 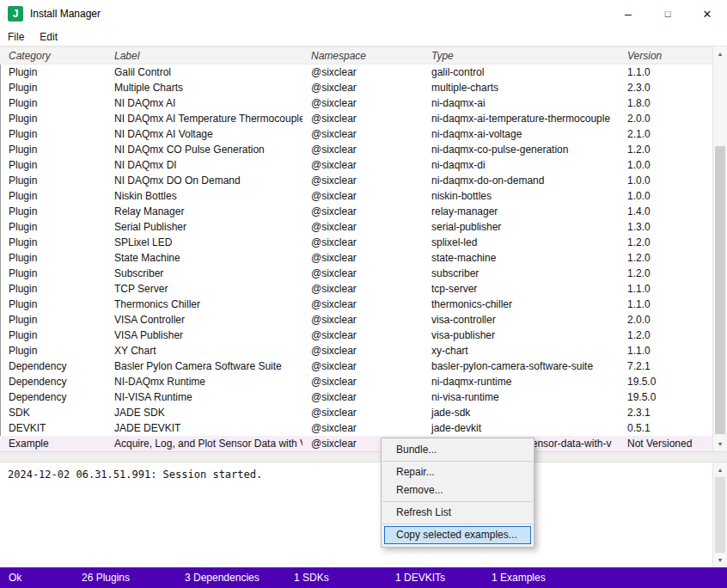 I want to click on log-scroll-down-button: ▼, so click(x=720, y=560).